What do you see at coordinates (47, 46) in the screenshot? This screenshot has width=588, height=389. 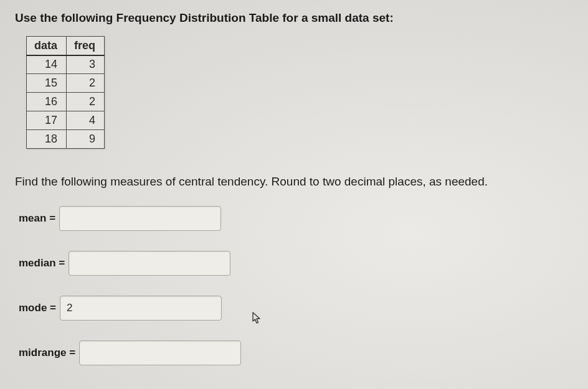 I see `header-data: data` at bounding box center [47, 46].